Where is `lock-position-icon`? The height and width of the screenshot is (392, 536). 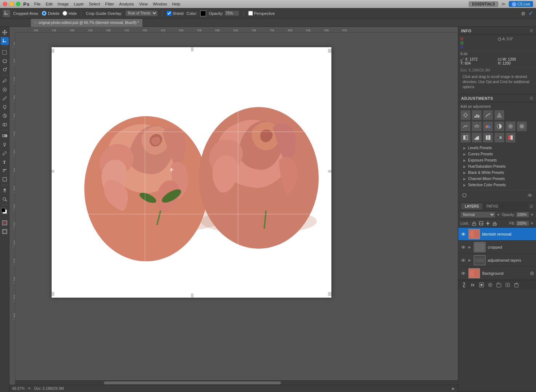 lock-position-icon is located at coordinates (488, 223).